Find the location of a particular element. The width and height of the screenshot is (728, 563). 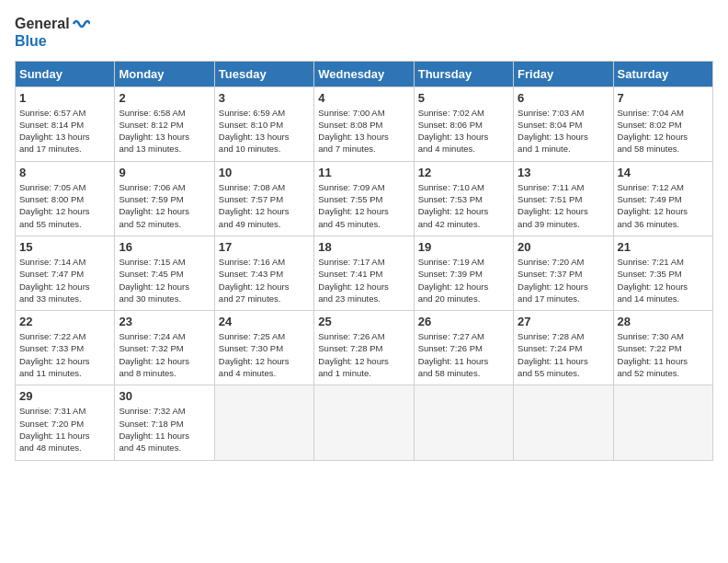

day-number: 5 is located at coordinates (463, 98).